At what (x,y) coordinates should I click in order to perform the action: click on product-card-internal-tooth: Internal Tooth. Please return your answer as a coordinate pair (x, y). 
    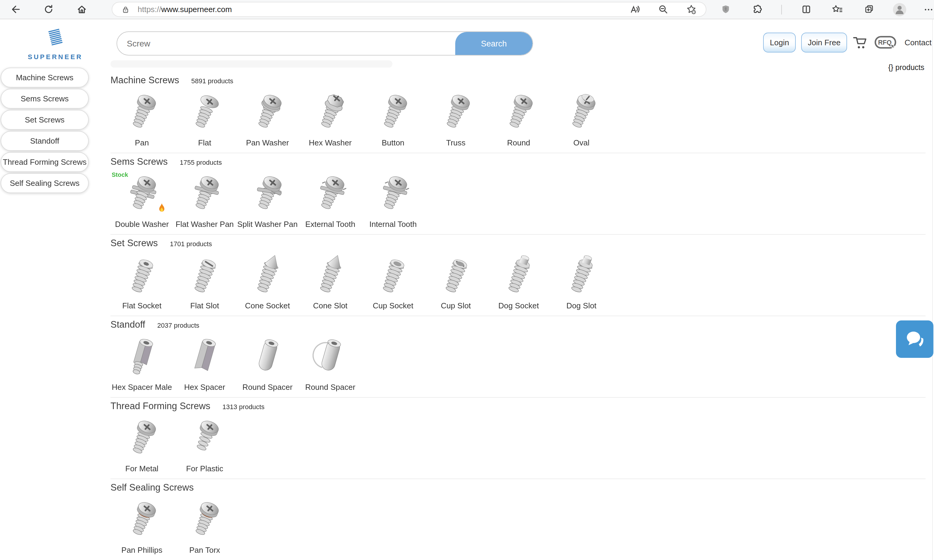
    Looking at the image, I should click on (393, 203).